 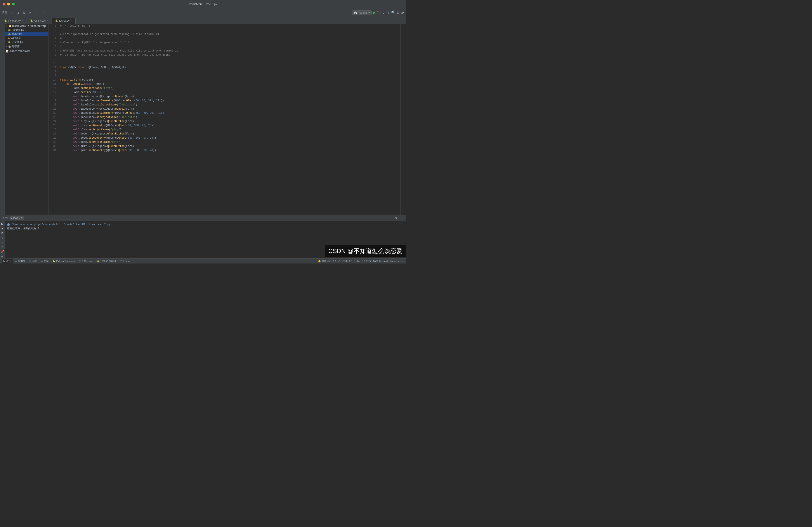 What do you see at coordinates (98, 261) in the screenshot?
I see `python-console-tab-icon: 🐍` at bounding box center [98, 261].